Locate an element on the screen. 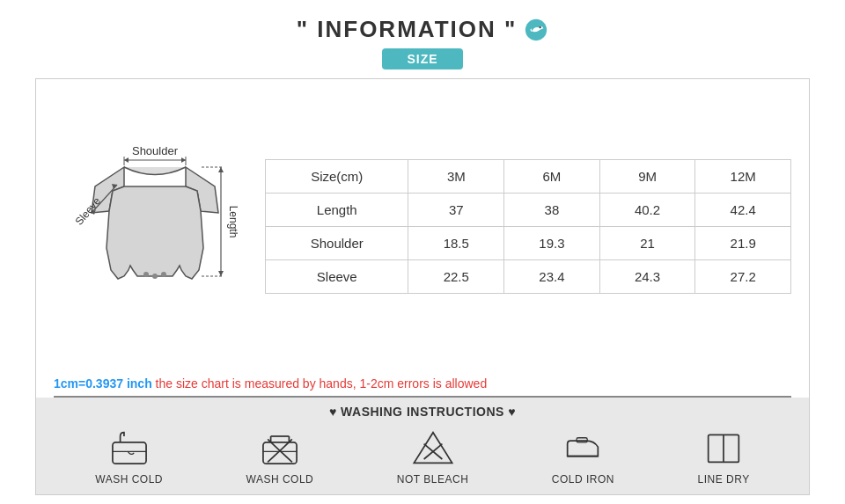  col-header-3m: 3M is located at coordinates (456, 176).